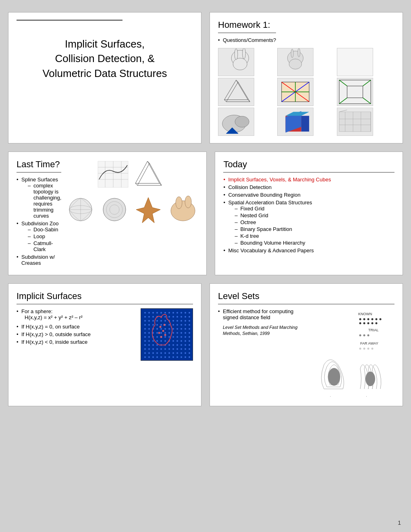 The height and width of the screenshot is (532, 411). What do you see at coordinates (77, 314) in the screenshot?
I see `list-item: For a sphere: H(x,y,z) = x² + y² + z² – …` at bounding box center [77, 314].